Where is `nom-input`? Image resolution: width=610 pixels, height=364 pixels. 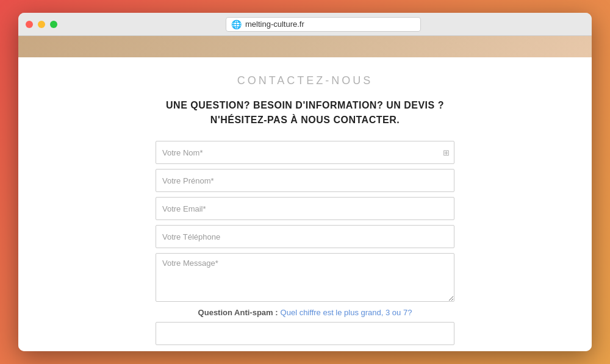
nom-input is located at coordinates (305, 152).